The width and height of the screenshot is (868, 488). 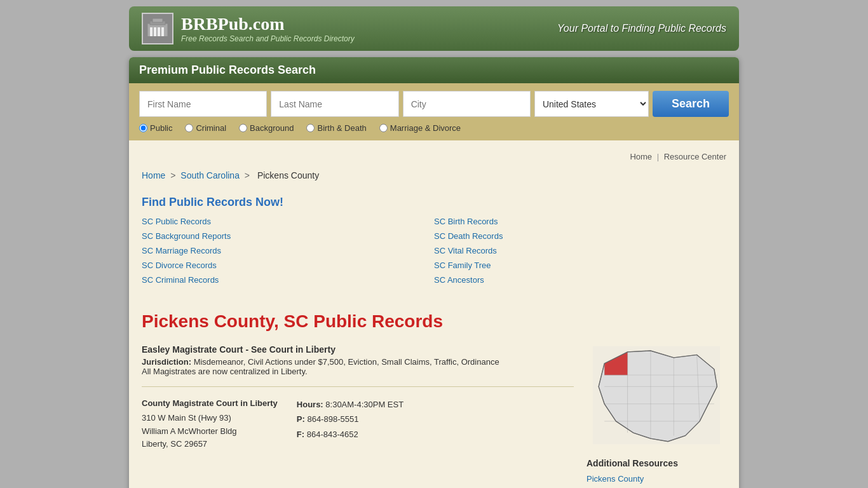 What do you see at coordinates (301, 435) in the screenshot?
I see `fax-label: F:` at bounding box center [301, 435].